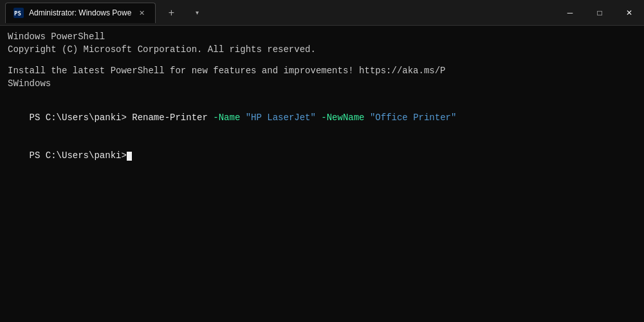 This screenshot has width=644, height=322. What do you see at coordinates (19, 13) in the screenshot?
I see `powershell-icon: PS` at bounding box center [19, 13].